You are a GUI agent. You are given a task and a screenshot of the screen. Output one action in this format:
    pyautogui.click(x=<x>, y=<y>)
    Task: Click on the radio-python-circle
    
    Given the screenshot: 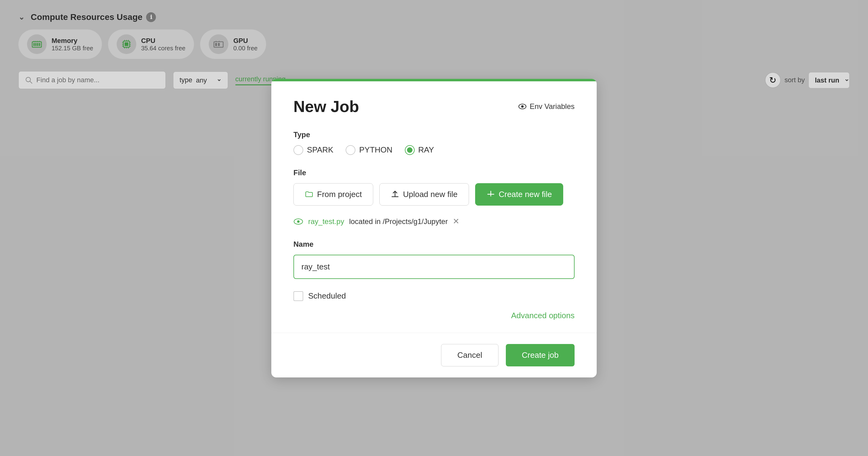 What is the action you would take?
    pyautogui.click(x=350, y=150)
    